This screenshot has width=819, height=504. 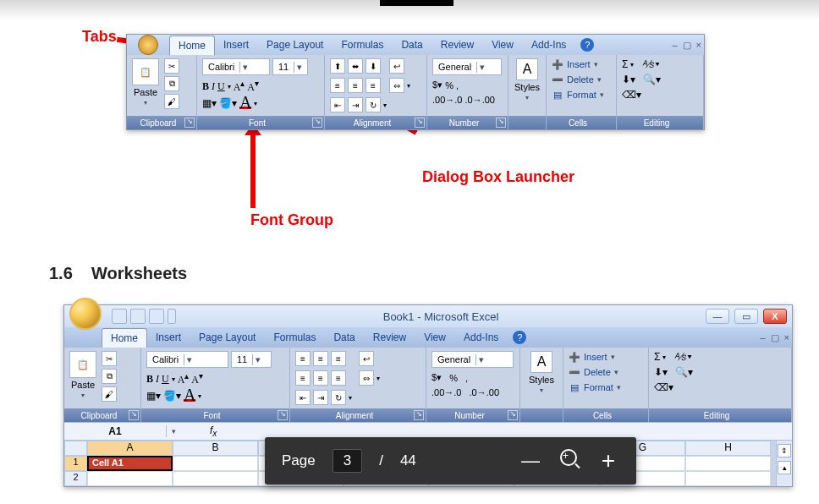 I want to click on clear-2: ⌫▾, so click(x=663, y=387).